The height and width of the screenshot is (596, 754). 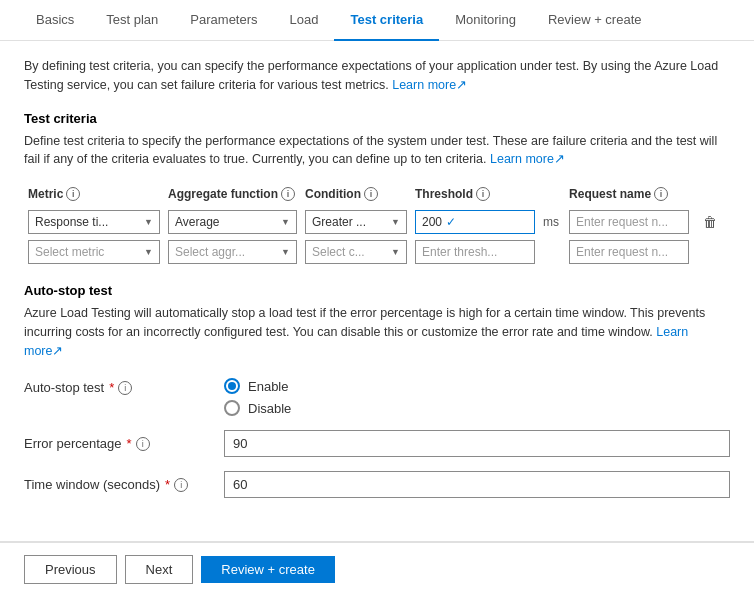 What do you see at coordinates (268, 570) in the screenshot?
I see `review-create-button: Review + create` at bounding box center [268, 570].